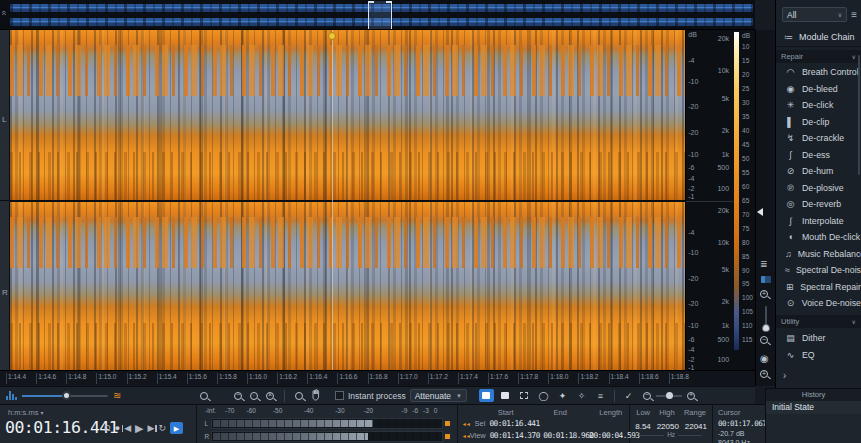 The image size is (861, 443). I want to click on blend-slider-knob, so click(66, 396).